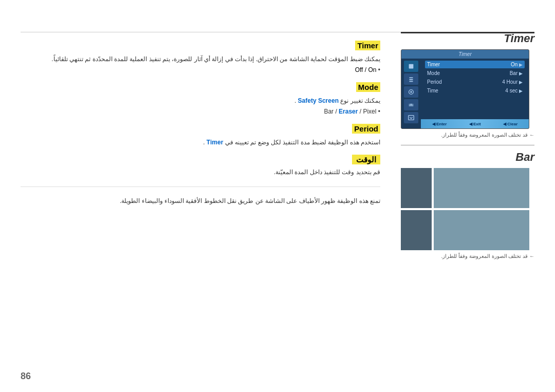 This screenshot has height=392, width=555. I want to click on footer-enter: ◀ Enter, so click(440, 124).